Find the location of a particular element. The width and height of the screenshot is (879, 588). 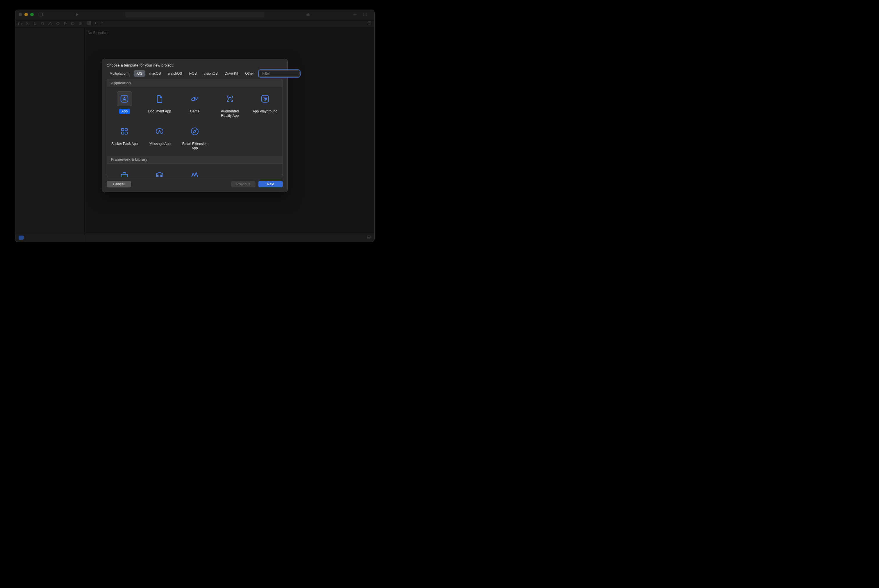

filter-field is located at coordinates (279, 74).